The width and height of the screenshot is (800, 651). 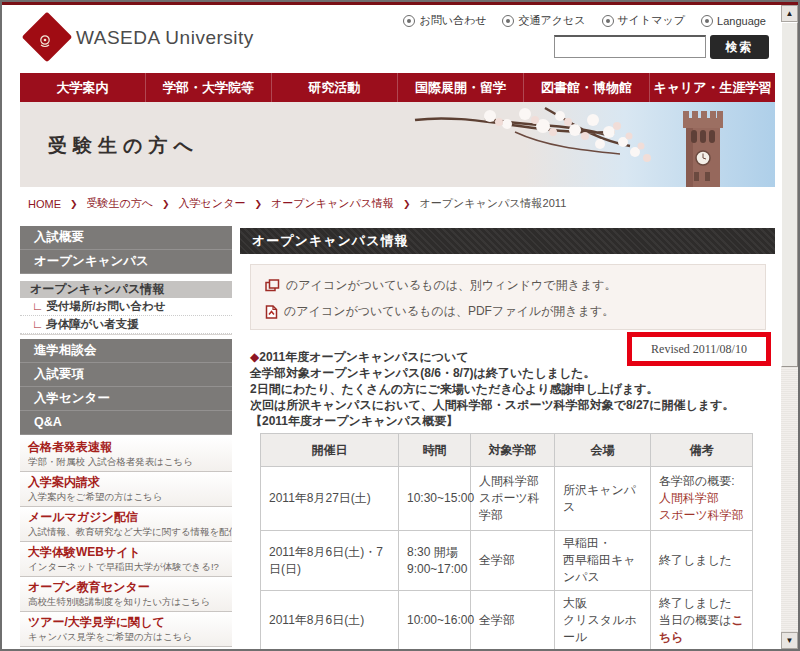 I want to click on sidebar-item-admission-guide: 入試要項, so click(x=126, y=375).